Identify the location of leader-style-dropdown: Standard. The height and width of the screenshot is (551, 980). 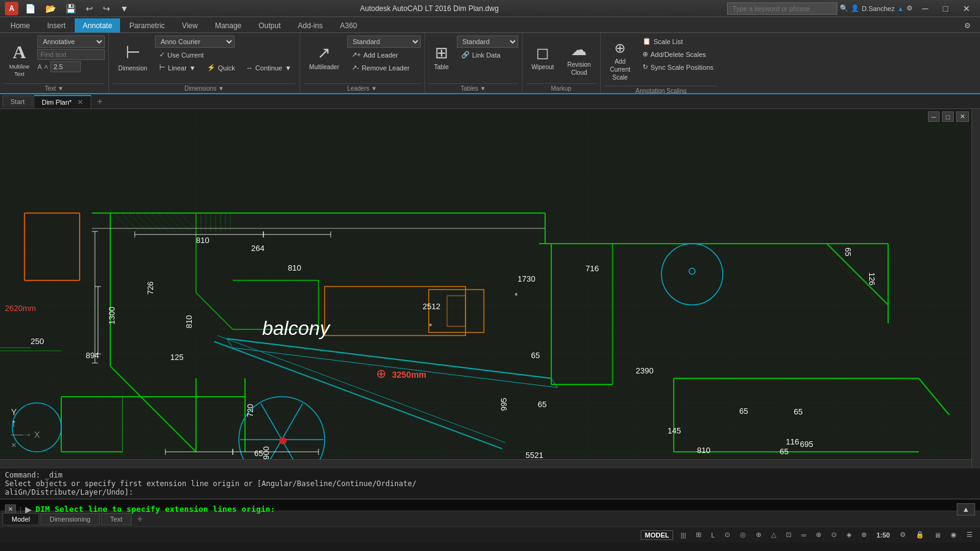
(384, 42).